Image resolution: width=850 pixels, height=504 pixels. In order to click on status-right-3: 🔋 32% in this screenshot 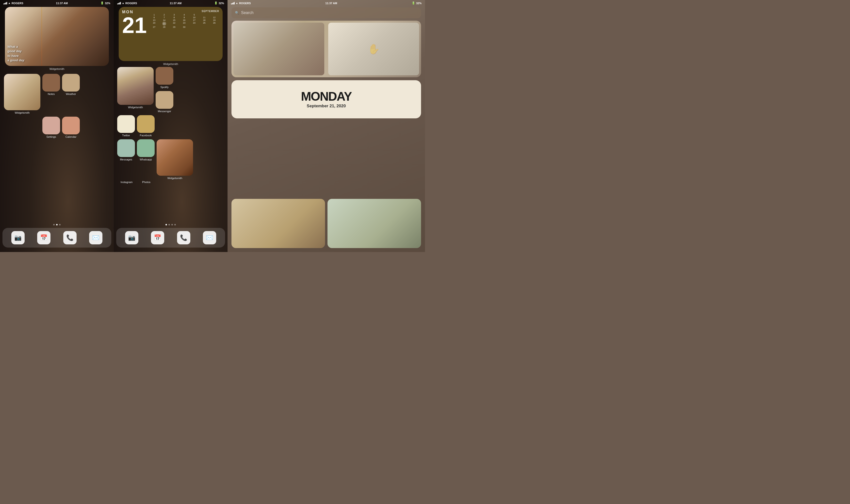, I will do `click(417, 3)`.